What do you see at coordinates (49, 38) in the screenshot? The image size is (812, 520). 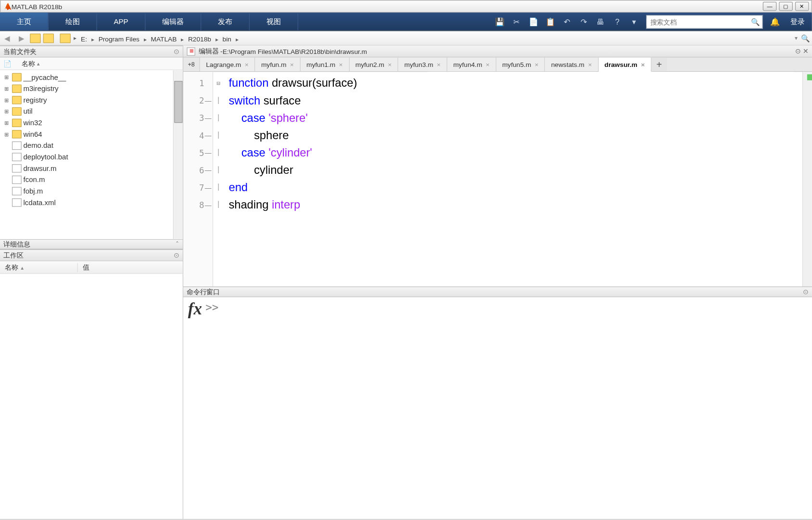 I see `browse-folder-button` at bounding box center [49, 38].